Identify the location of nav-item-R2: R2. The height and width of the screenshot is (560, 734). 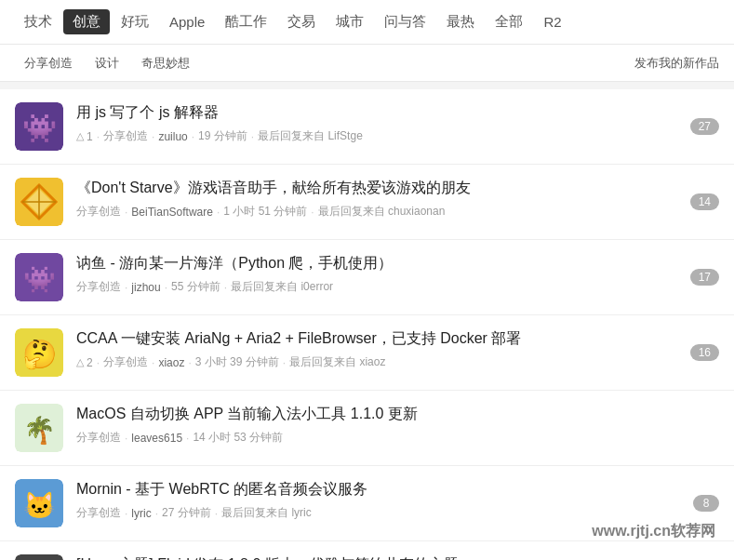
(553, 22).